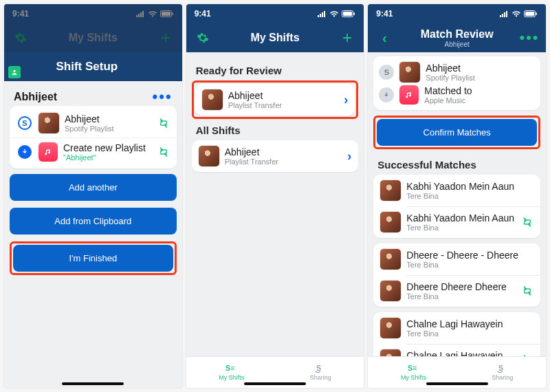 The image size is (550, 392). What do you see at coordinates (456, 132) in the screenshot?
I see `confirm-matches-button: Confirm Matches` at bounding box center [456, 132].